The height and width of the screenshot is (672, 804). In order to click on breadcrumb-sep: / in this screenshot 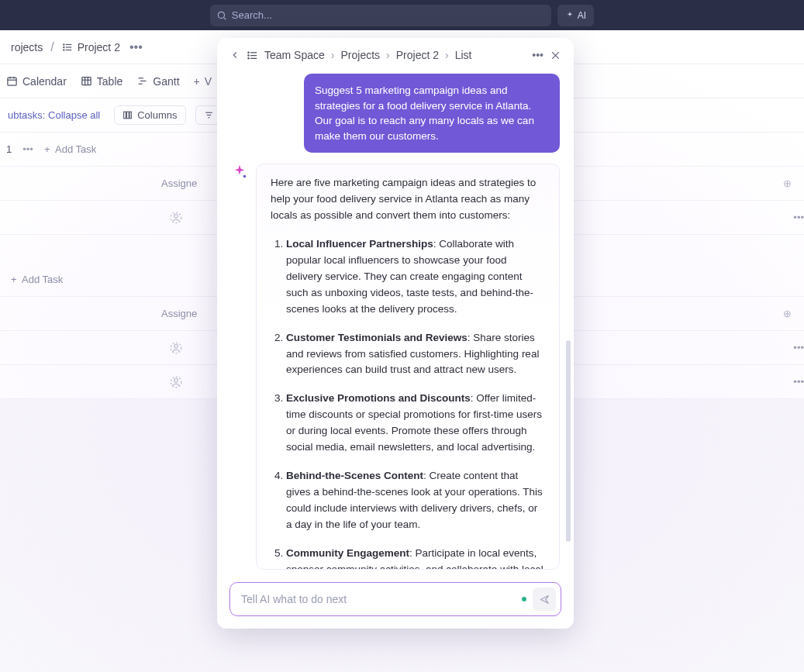, I will do `click(52, 47)`.